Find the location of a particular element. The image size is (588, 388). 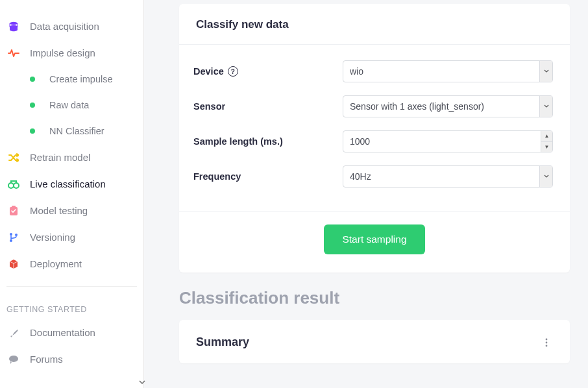

binoculars-icon is located at coordinates (14, 184).